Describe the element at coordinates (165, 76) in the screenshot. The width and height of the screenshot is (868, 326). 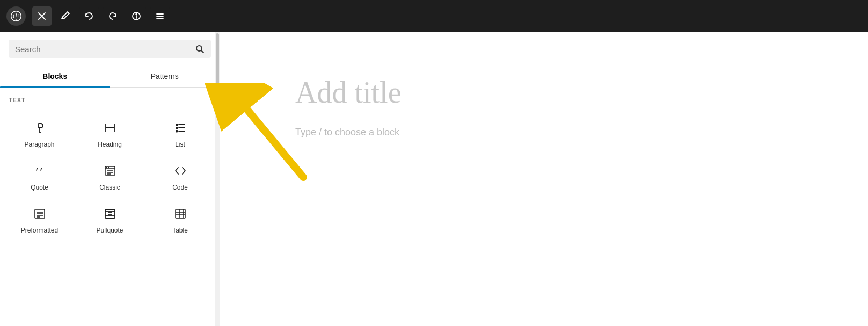
I see `tab-patterns: Patterns` at that location.